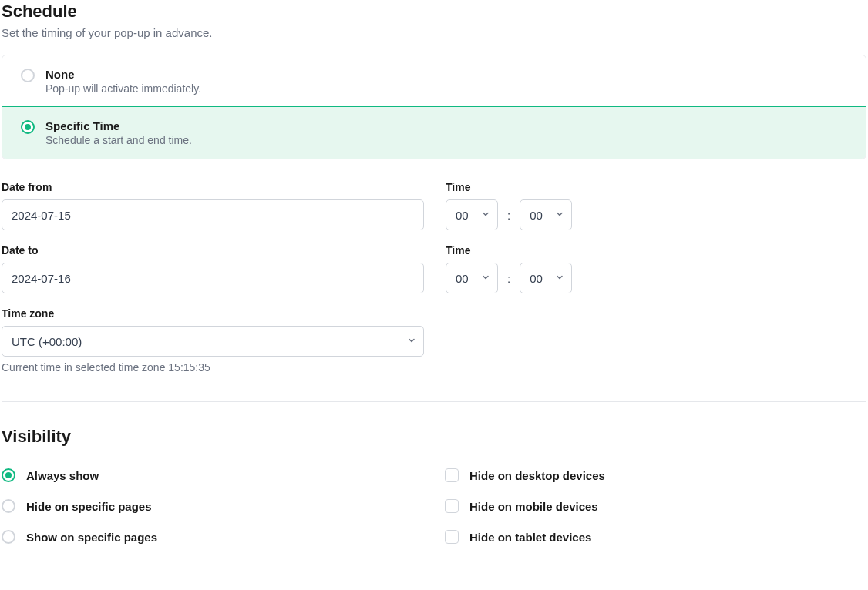 The image size is (868, 590). What do you see at coordinates (434, 313) in the screenshot?
I see `timezone-label: Time zone` at bounding box center [434, 313].